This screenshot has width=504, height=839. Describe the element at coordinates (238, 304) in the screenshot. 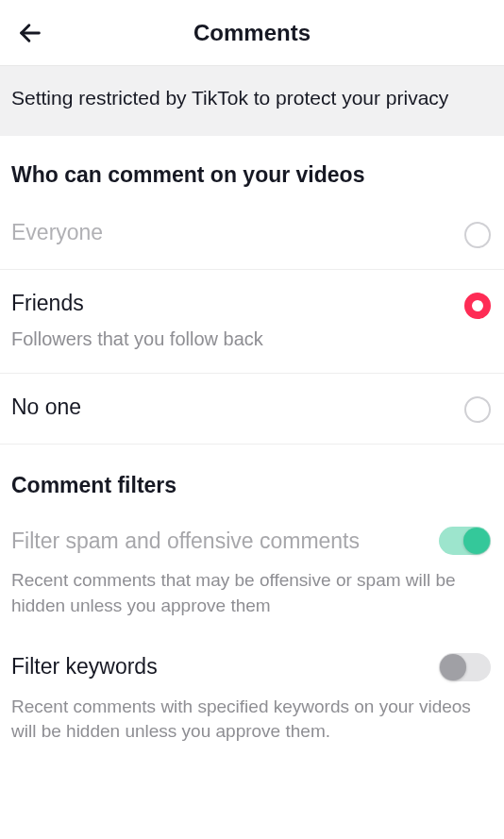

I see `option-label: Friends` at that location.